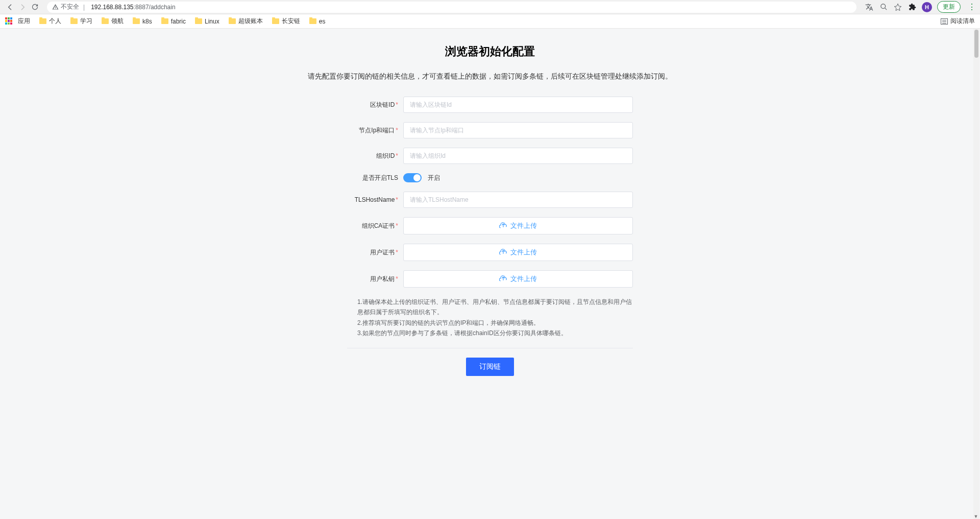  Describe the element at coordinates (452, 7) in the screenshot. I see `address-bar: 不安全 | 192.168.88.135:8887/addchain` at that location.